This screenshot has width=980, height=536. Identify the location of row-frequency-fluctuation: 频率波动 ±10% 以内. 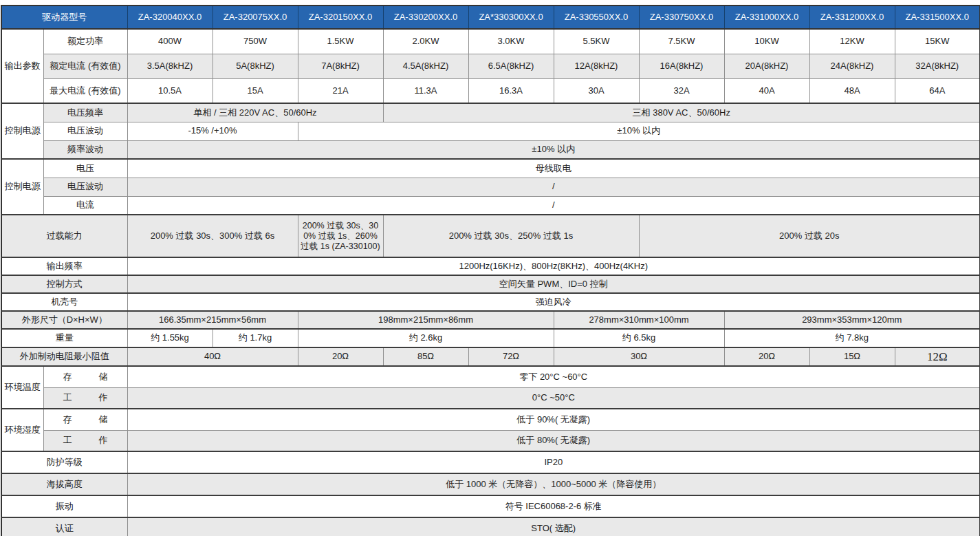
(491, 150).